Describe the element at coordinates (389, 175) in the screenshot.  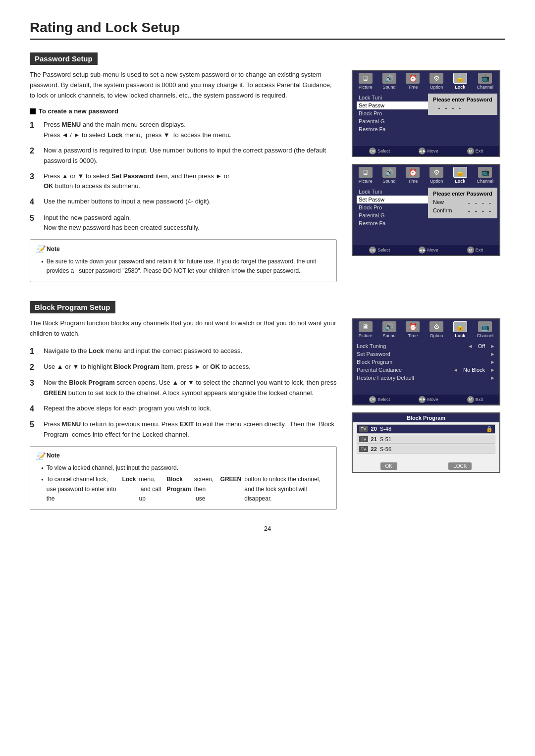
I see `menu-icon-sound-2: 🔊 Sound` at that location.